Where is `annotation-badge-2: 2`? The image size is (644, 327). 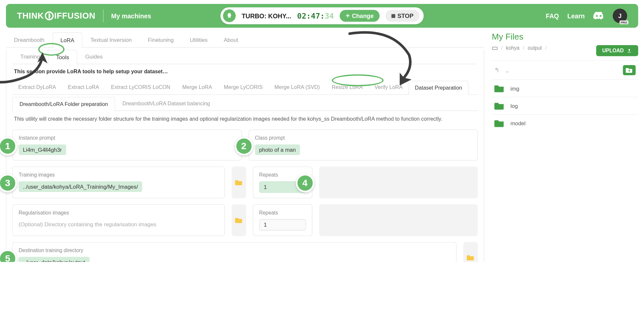 annotation-badge-2: 2 is located at coordinates (244, 146).